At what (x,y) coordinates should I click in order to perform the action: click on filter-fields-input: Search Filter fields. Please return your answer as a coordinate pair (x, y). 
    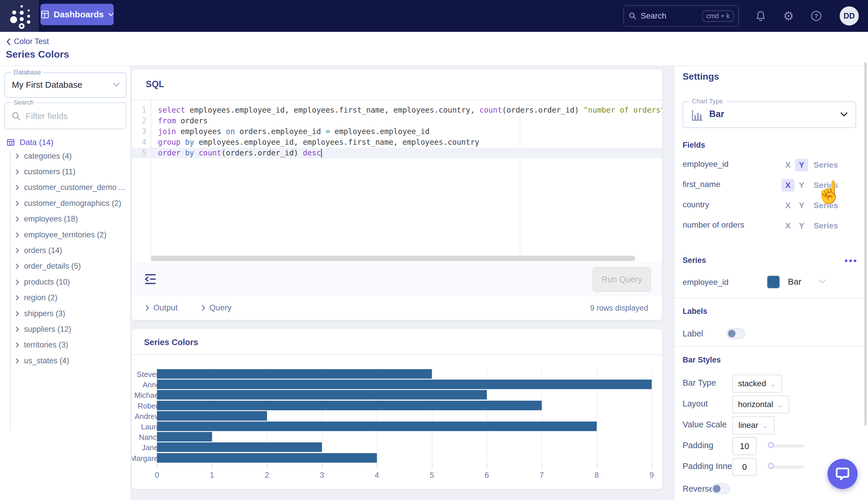
    Looking at the image, I should click on (65, 116).